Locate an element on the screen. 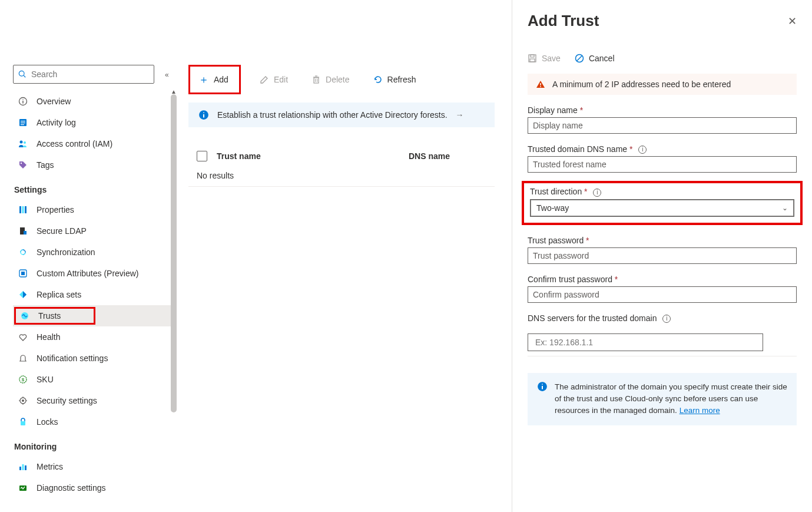  sidebar-item-synchronization: Synchronization is located at coordinates (92, 252).